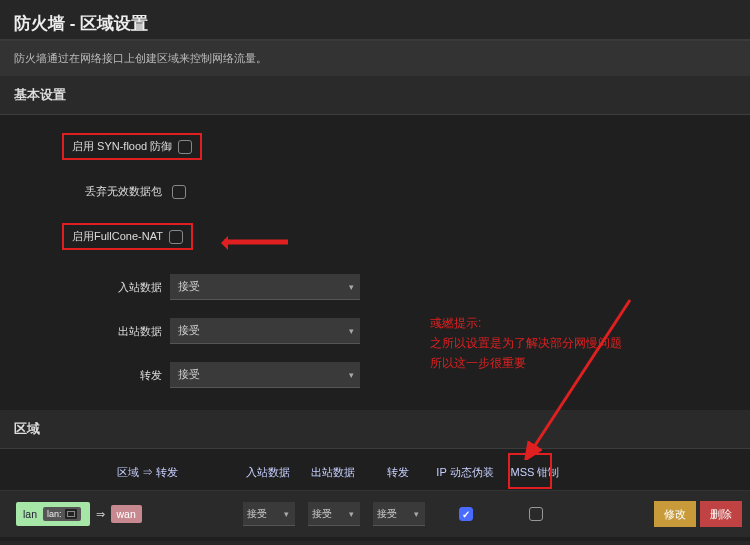 The image size is (750, 545). What do you see at coordinates (85, 332) in the screenshot?
I see `output-label: 出站数据` at bounding box center [85, 332].